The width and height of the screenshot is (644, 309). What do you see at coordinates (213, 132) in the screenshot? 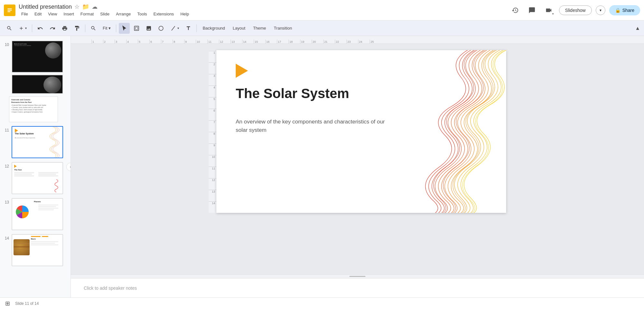
I see `vertical-ruler: 1234567891011121314` at bounding box center [213, 132].